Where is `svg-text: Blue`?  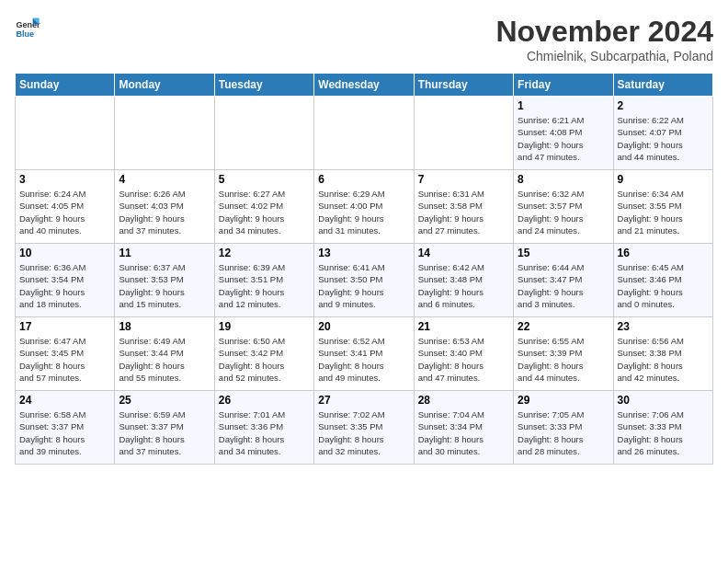
svg-text: Blue is located at coordinates (25, 34).